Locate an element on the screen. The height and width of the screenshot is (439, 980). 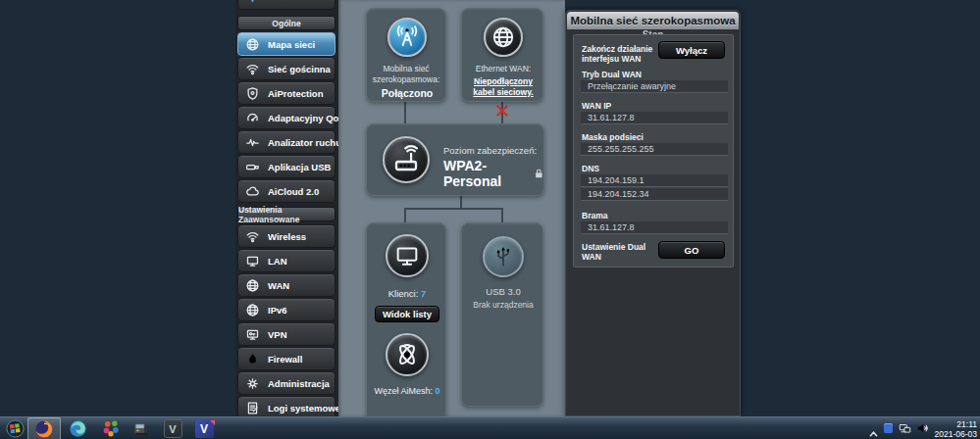
firefox-taskbar-slot is located at coordinates (44, 428).